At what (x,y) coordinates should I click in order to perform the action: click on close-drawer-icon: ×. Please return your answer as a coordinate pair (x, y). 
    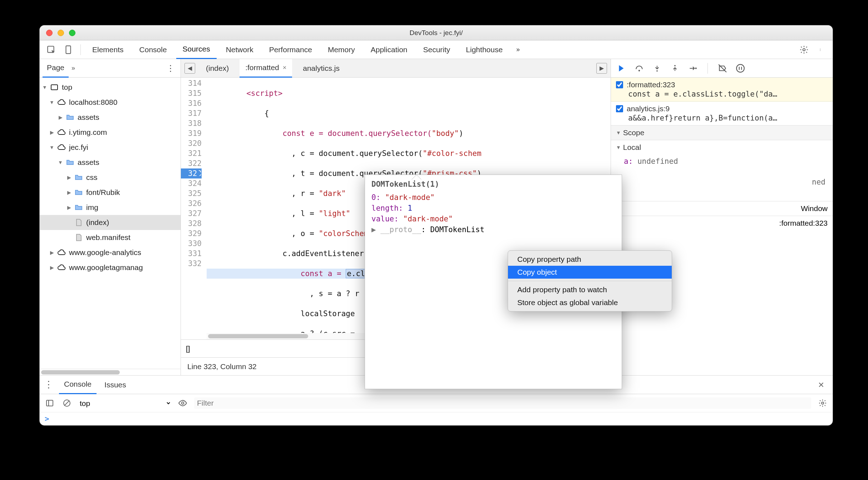
    Looking at the image, I should click on (821, 385).